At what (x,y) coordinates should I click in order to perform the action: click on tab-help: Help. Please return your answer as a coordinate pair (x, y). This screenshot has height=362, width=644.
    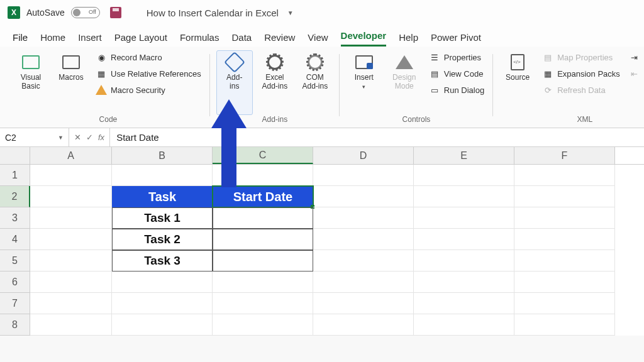
    Looking at the image, I should click on (409, 39).